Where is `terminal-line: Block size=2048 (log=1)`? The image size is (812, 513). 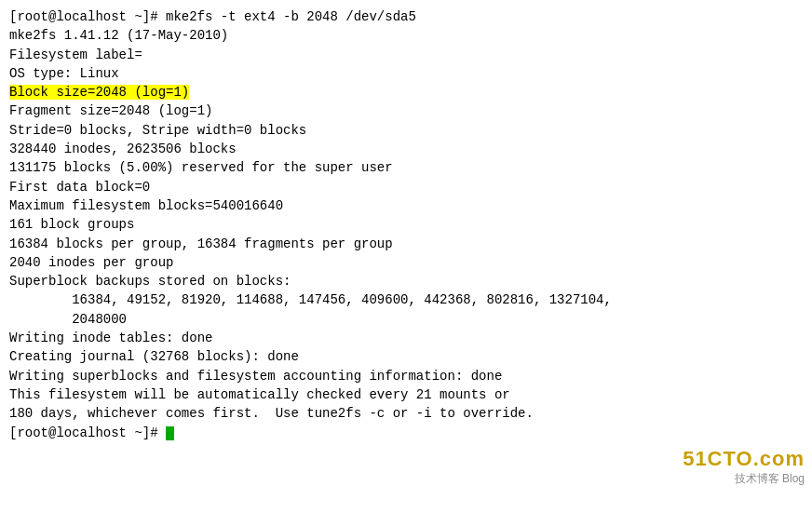 terminal-line: Block size=2048 (log=1) is located at coordinates (406, 92).